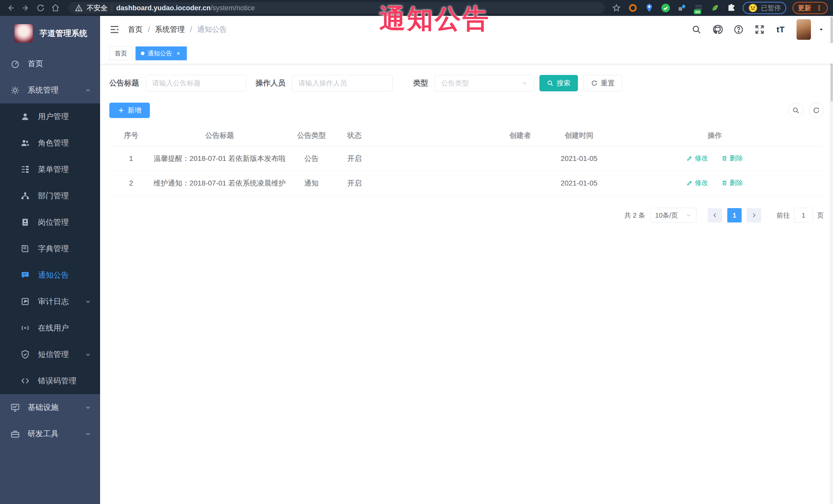 The height and width of the screenshot is (504, 833). I want to click on bookmark-star-icon, so click(617, 8).